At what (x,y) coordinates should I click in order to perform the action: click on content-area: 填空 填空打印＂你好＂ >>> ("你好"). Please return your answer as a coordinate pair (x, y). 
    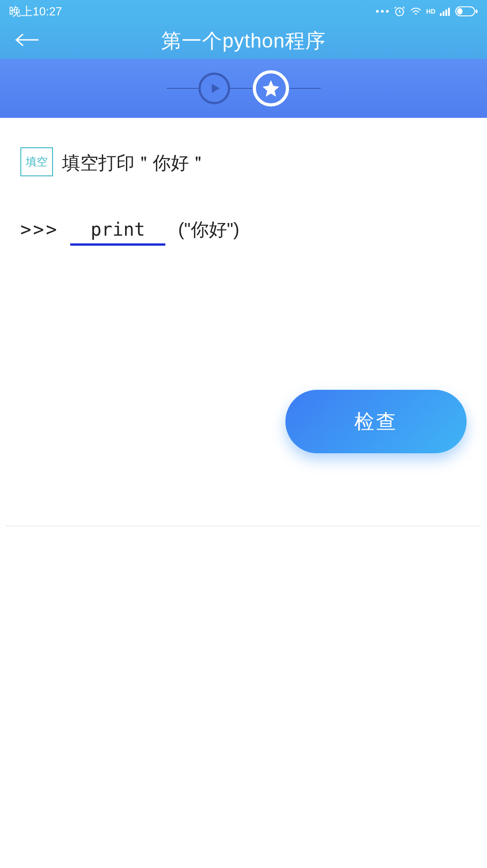
    Looking at the image, I should click on (244, 182).